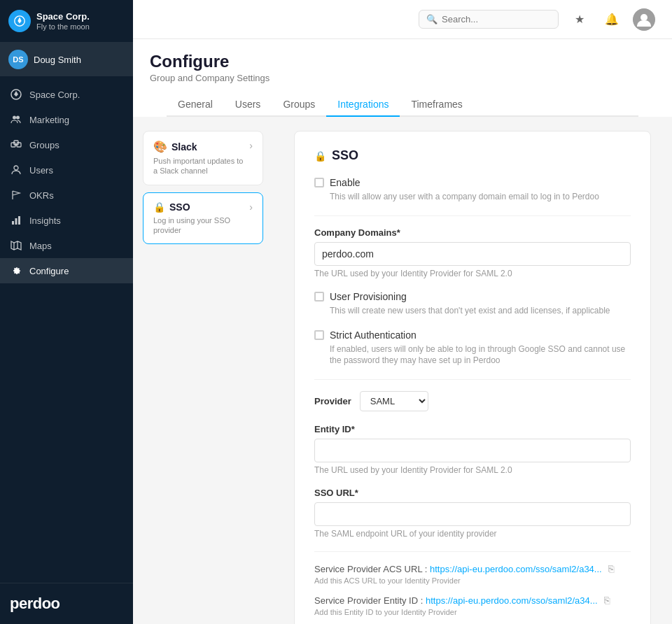 The width and height of the screenshot is (672, 624). Describe the element at coordinates (203, 218) in the screenshot. I see `integration-sso: 🔒 SSO Log in using your SSO provider ›` at that location.